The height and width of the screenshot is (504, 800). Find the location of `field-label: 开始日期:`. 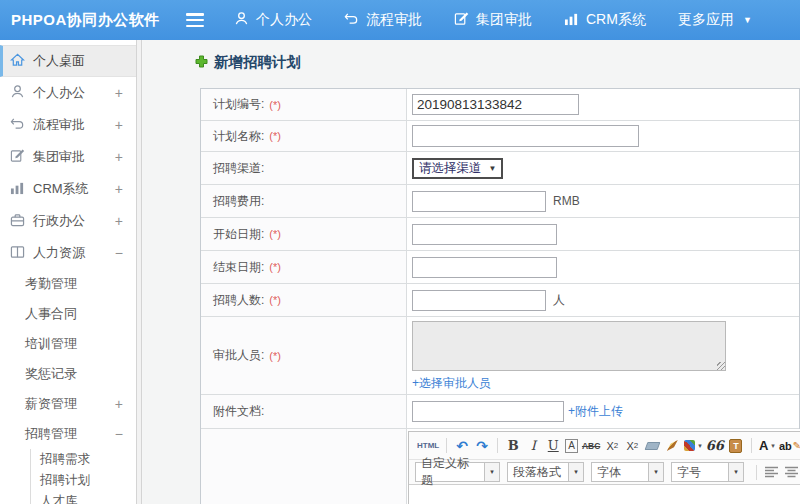

field-label: 开始日期: is located at coordinates (238, 234).